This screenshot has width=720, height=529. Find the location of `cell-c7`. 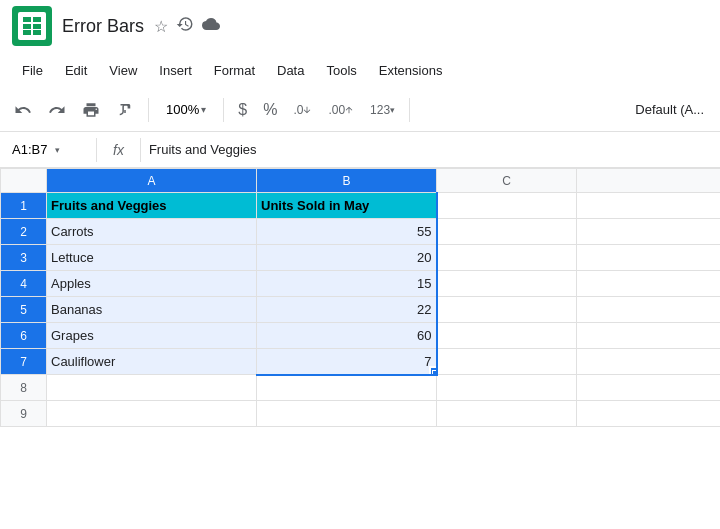

cell-c7 is located at coordinates (507, 362).